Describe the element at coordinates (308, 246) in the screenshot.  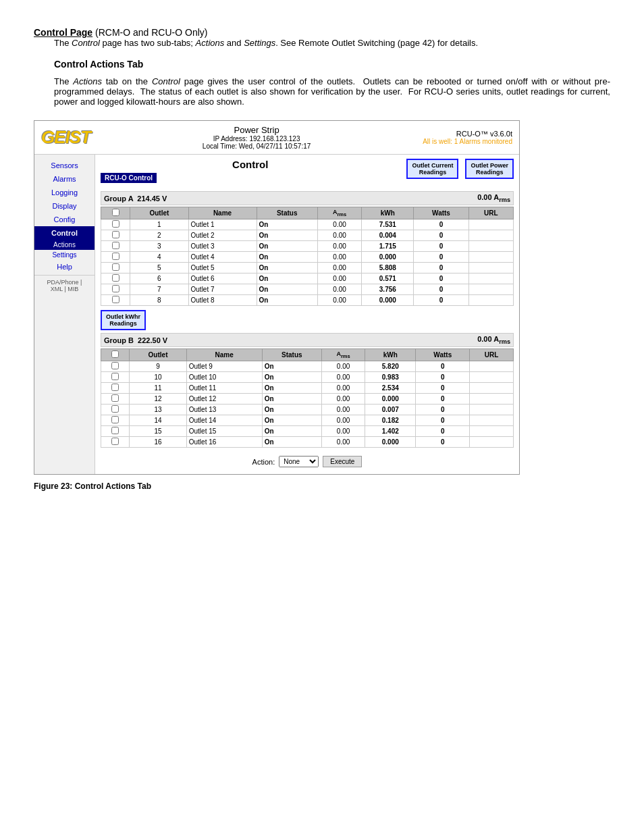
I see `table-row: 3 Outlet 3 On 0.00 1.715 0` at that location.